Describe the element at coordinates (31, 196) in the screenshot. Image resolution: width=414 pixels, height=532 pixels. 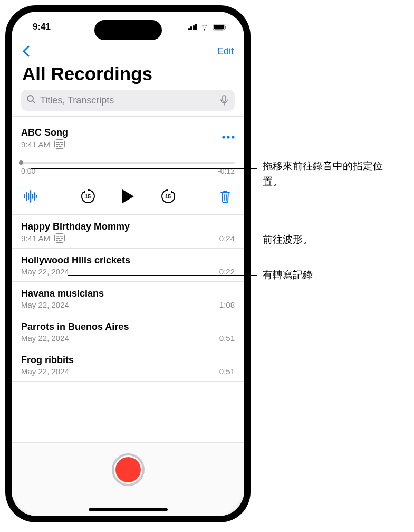
I see `waveform-button` at that location.